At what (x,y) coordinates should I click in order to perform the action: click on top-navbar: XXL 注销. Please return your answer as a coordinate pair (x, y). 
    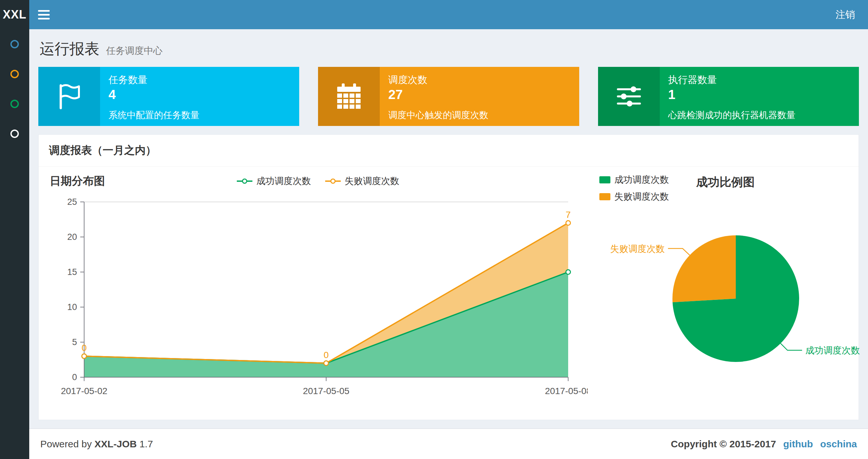
    Looking at the image, I should click on (434, 15).